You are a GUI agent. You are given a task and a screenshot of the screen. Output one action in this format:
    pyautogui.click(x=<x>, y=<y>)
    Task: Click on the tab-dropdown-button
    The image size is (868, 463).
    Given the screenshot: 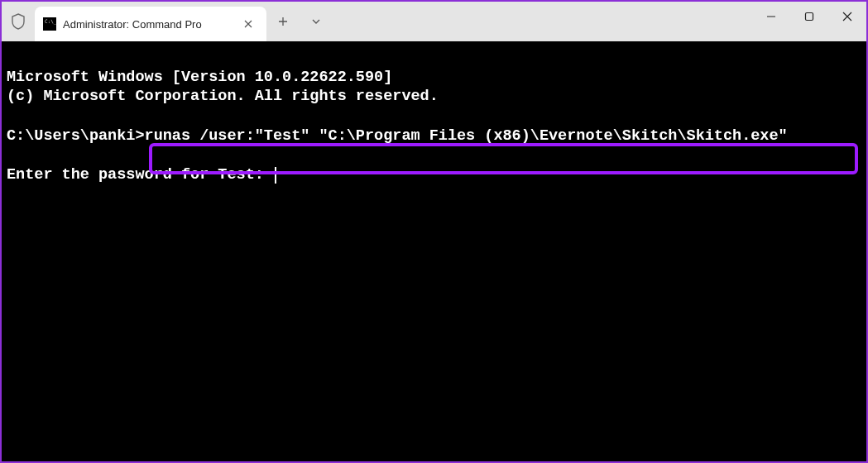 What is the action you would take?
    pyautogui.click(x=316, y=21)
    